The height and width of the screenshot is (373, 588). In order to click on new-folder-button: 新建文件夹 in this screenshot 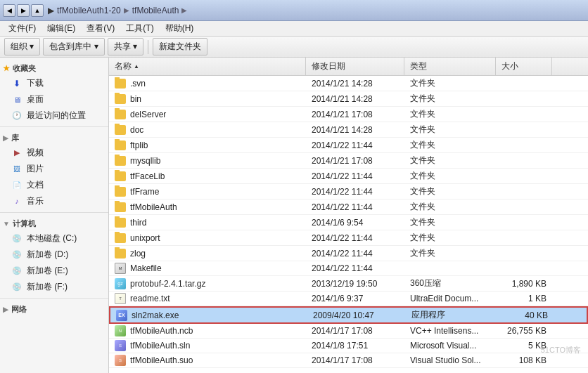, I will do `click(180, 46)`.